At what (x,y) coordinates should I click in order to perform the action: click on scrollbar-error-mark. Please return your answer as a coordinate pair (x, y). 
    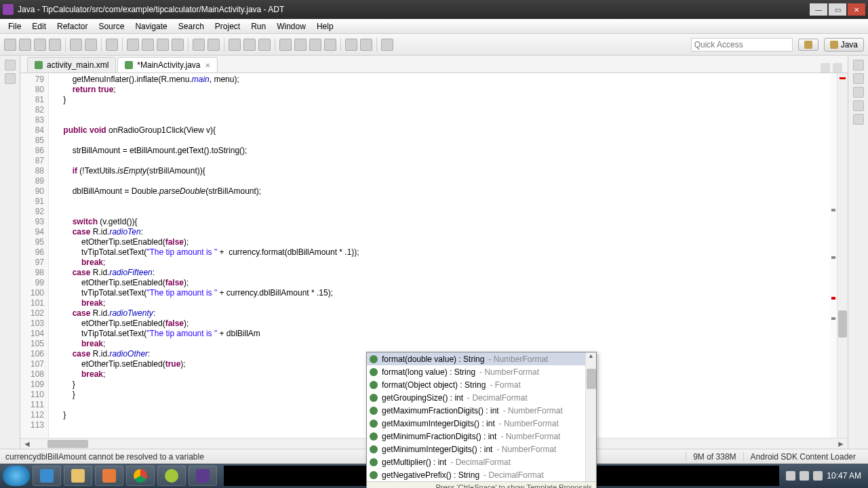
    Looking at the image, I should click on (842, 79).